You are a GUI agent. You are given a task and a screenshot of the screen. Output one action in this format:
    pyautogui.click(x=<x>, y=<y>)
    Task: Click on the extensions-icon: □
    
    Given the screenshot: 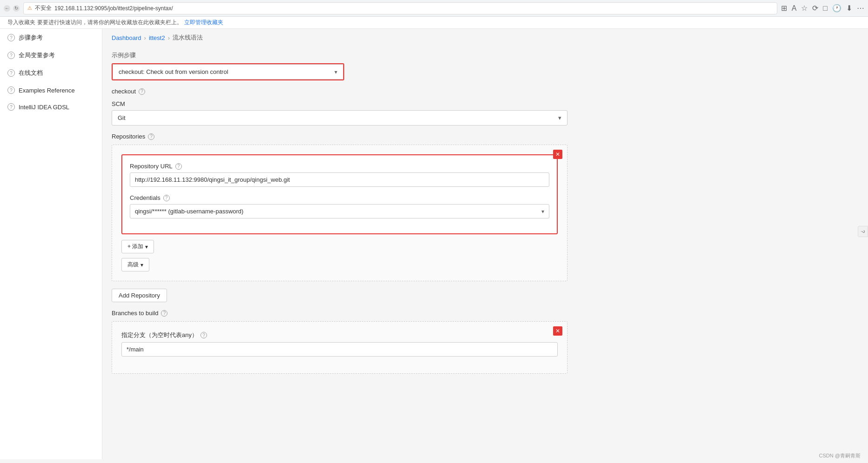 What is the action you would take?
    pyautogui.click(x=825, y=8)
    